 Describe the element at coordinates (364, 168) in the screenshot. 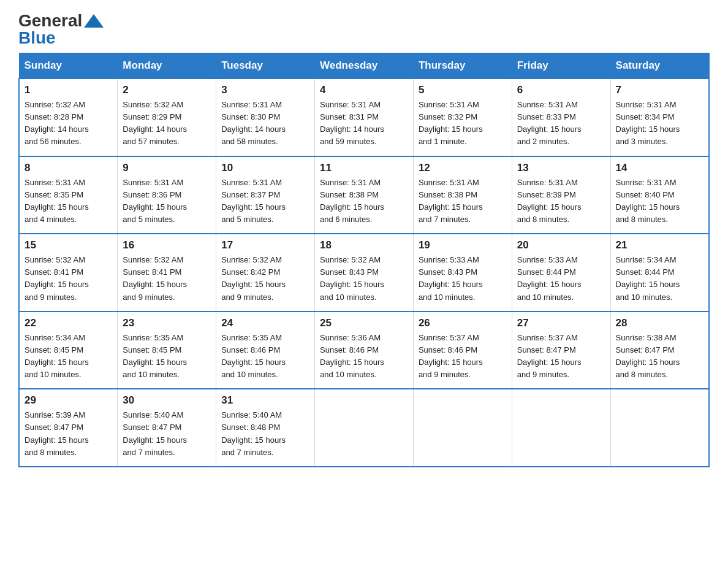

I see `day-number: 11` at that location.